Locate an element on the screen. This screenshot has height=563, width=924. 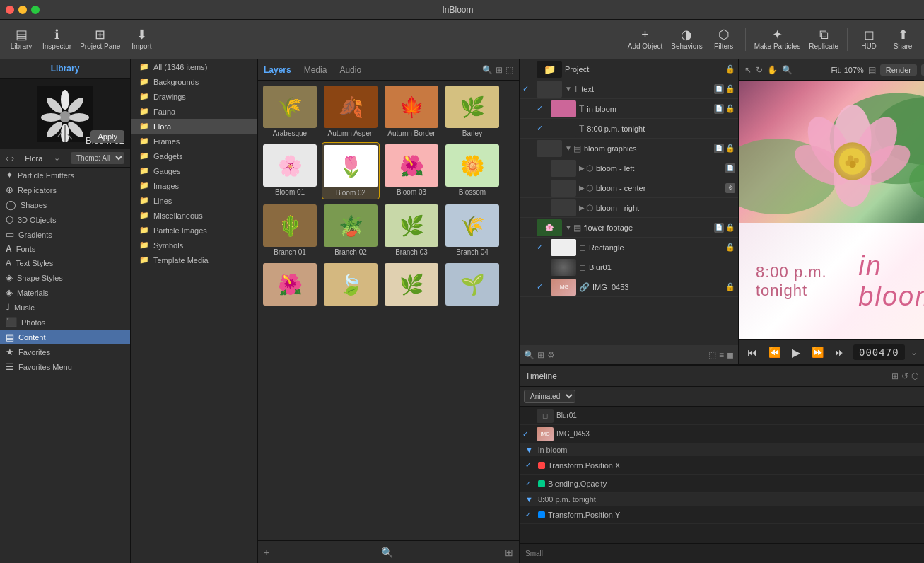
search-layers-icon: 🔍 is located at coordinates (529, 355).